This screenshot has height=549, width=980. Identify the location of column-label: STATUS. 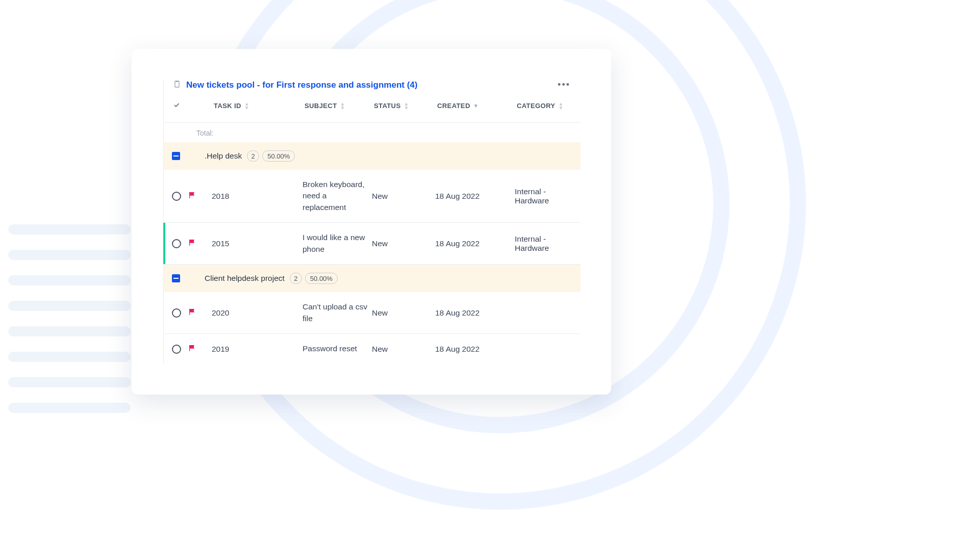
(387, 106).